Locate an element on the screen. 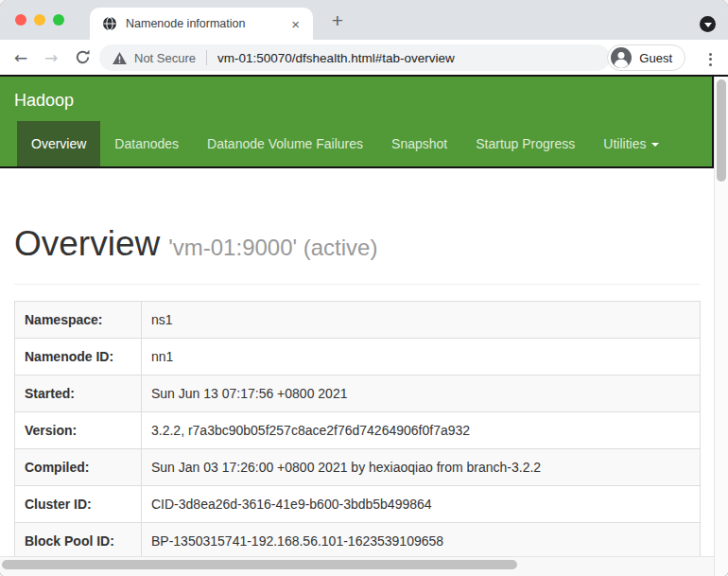 The height and width of the screenshot is (576, 728). minimize-window-button is located at coordinates (40, 20).